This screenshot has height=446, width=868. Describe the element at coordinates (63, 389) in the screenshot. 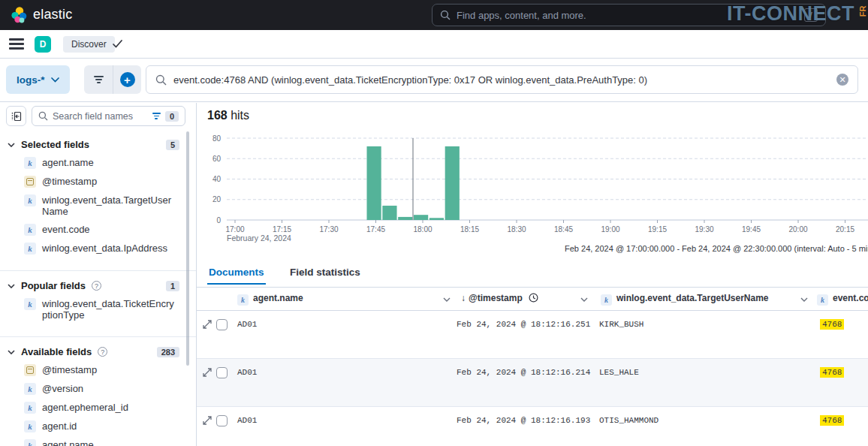

I see `field-name: @version` at that location.